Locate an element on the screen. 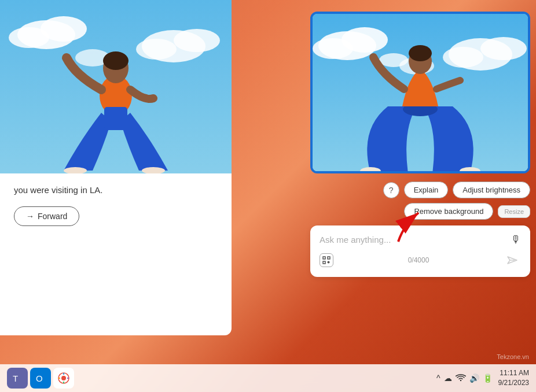 This screenshot has width=536, height=392. secondary-buttons-row: Remove background Resize is located at coordinates (420, 212).